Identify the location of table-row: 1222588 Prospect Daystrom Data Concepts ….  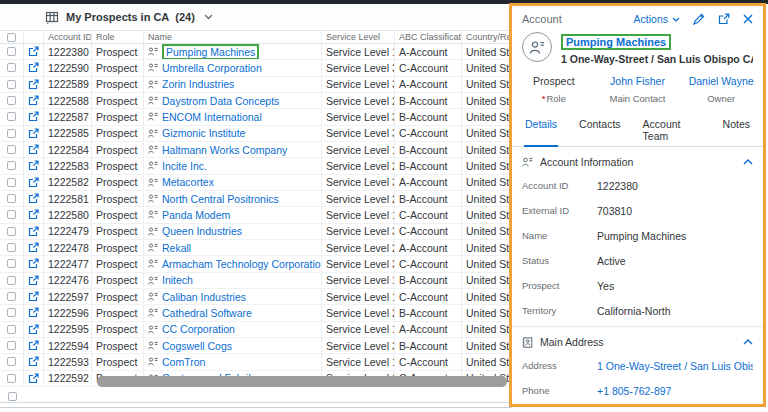
(256, 101).